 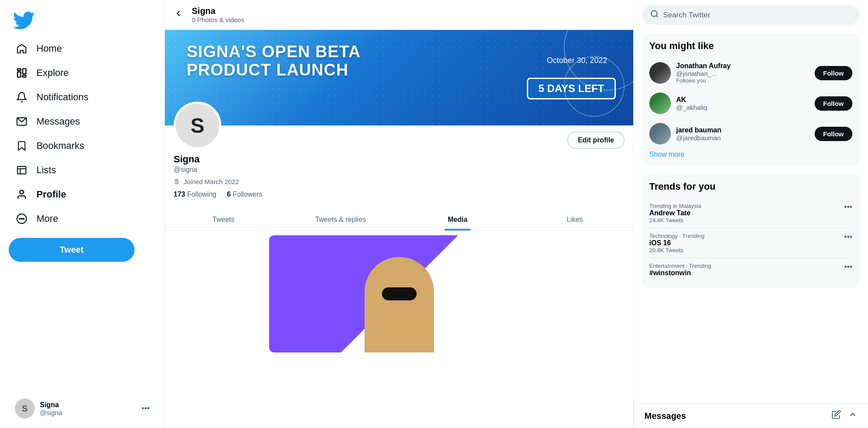 I want to click on profile-name: Signa, so click(x=399, y=159).